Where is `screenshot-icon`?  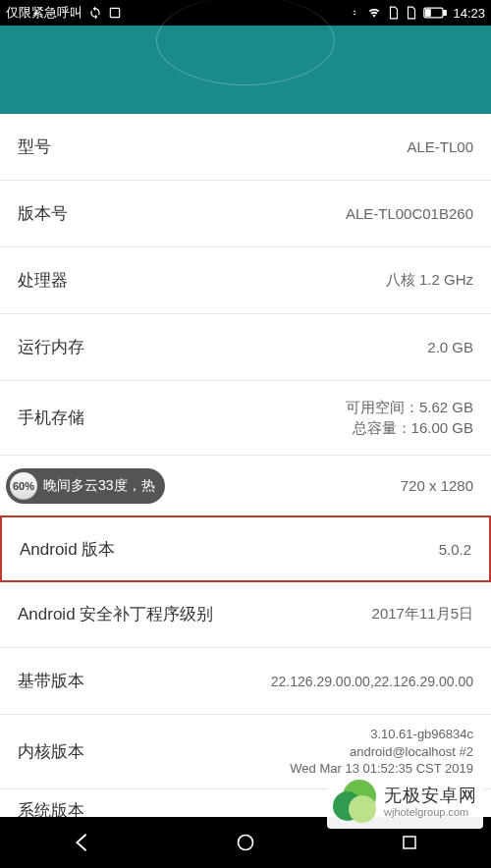
screenshot-icon is located at coordinates (115, 13).